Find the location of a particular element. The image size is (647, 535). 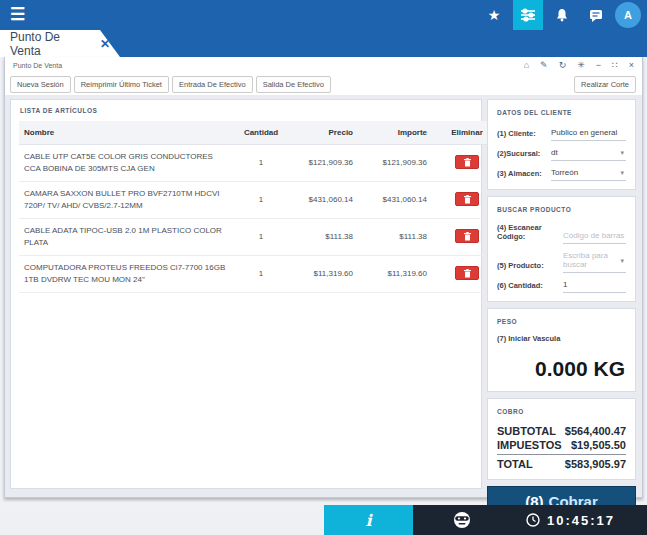

salida-efectivo-button: Salida De Efectivo is located at coordinates (294, 84).